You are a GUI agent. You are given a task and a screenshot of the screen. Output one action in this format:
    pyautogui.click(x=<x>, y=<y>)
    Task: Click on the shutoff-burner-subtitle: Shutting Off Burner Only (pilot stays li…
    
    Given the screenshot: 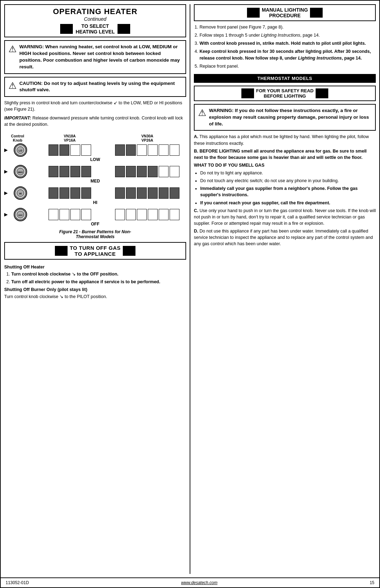 What is the action you would take?
    pyautogui.click(x=95, y=290)
    